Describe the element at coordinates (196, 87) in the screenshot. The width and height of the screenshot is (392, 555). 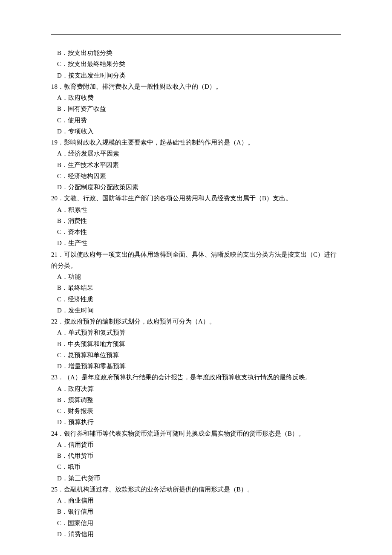
I see `text-line: 18．教育费附加、排污费收入是一般性财政收入中的（D）。` at that location.